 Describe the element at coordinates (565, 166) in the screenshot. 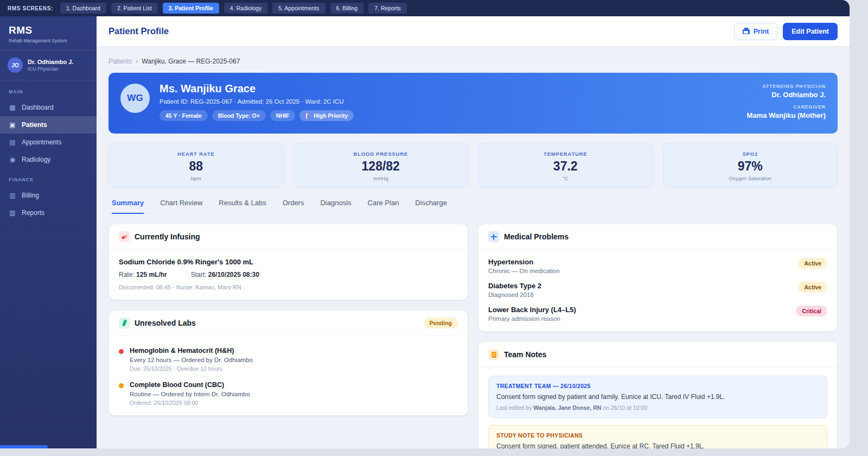

I see `vital-value: 37.2` at that location.